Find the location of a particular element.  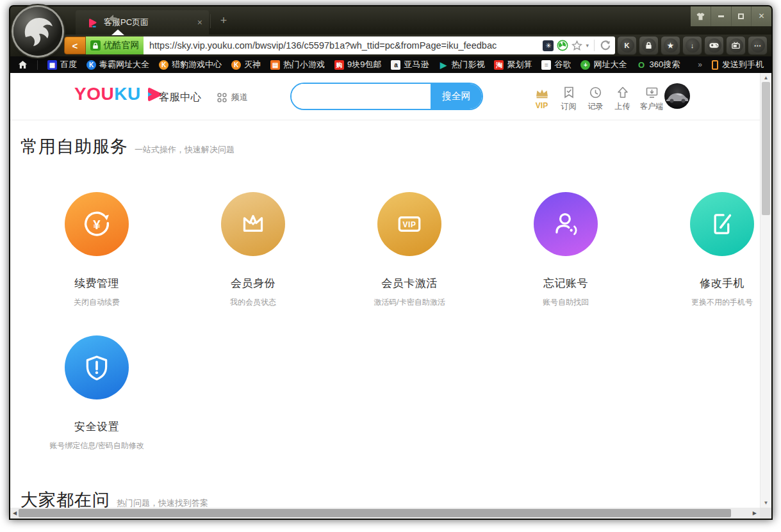

service-title: 会员卡激活 is located at coordinates (409, 283).